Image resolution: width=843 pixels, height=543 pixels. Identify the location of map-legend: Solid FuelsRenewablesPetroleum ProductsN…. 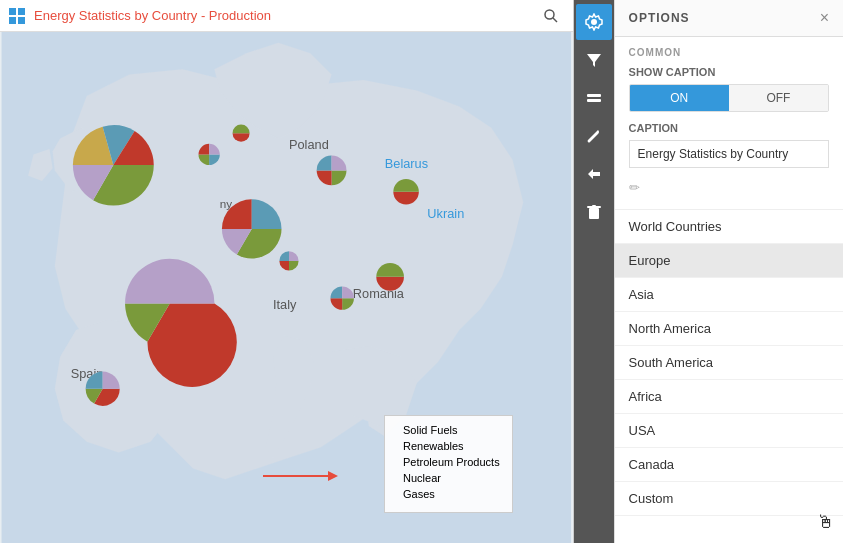
(448, 464).